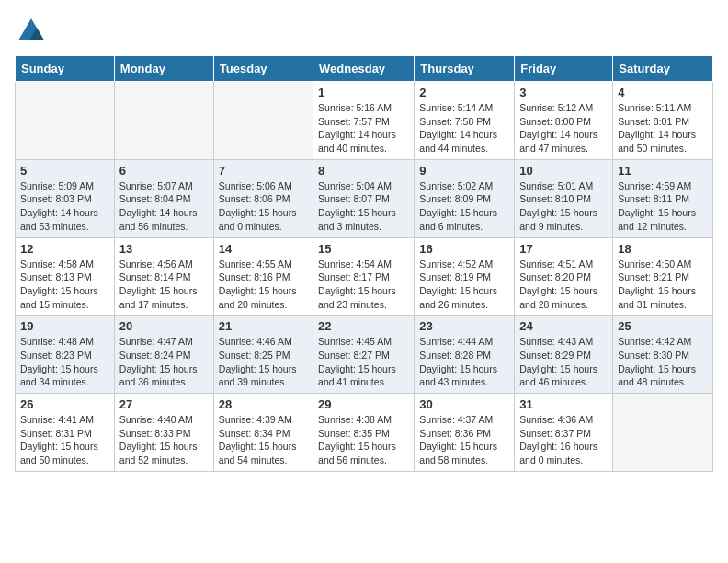 The image size is (728, 563). What do you see at coordinates (563, 326) in the screenshot?
I see `day-number: 24` at bounding box center [563, 326].